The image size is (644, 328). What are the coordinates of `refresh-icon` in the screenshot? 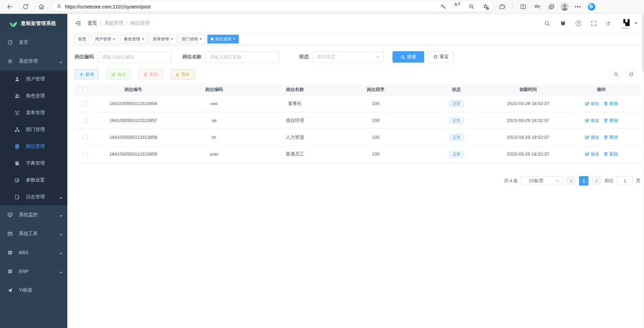 It's located at (436, 57).